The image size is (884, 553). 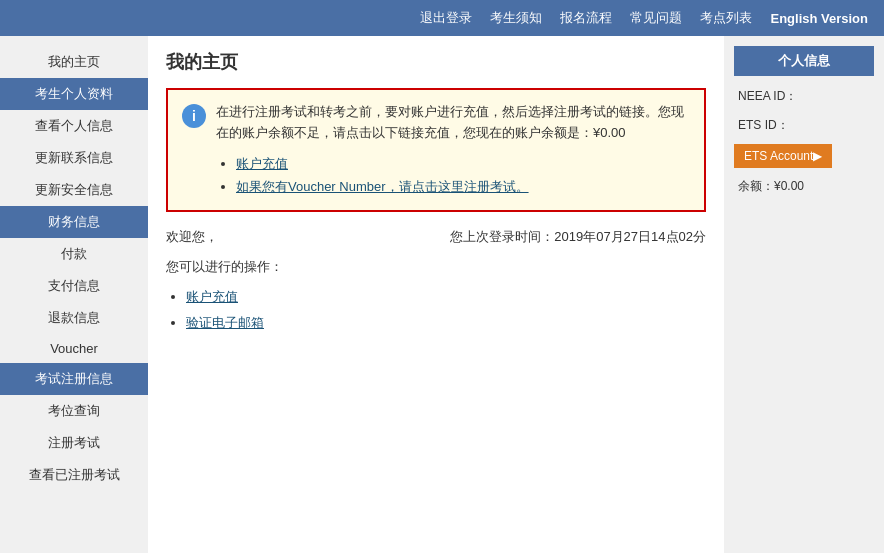 I want to click on page-title: 我的主页, so click(x=436, y=62).